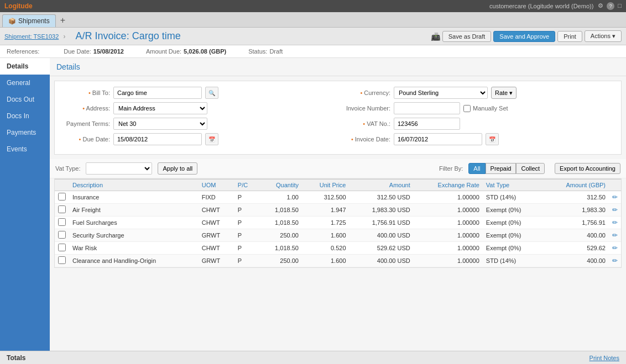 Image resolution: width=626 pixels, height=364 pixels. I want to click on row-exchange-rate: 1.00000, so click(448, 261).